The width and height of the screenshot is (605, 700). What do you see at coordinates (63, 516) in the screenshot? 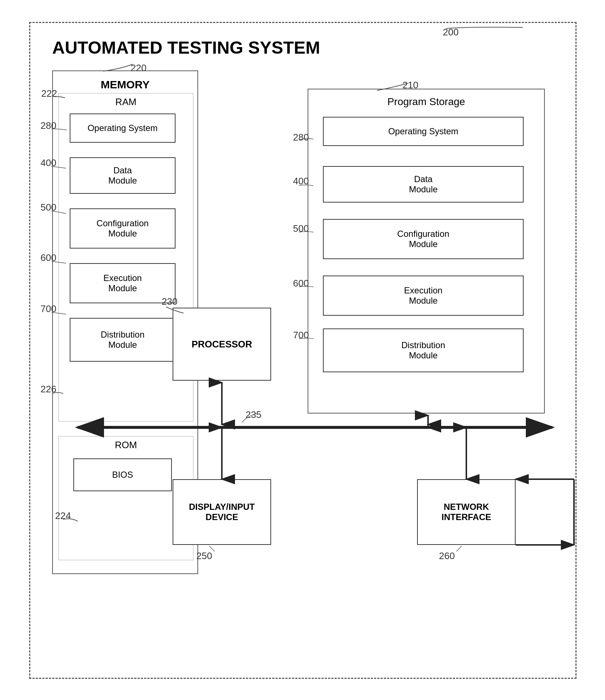
I see `ref-224: 224` at bounding box center [63, 516].